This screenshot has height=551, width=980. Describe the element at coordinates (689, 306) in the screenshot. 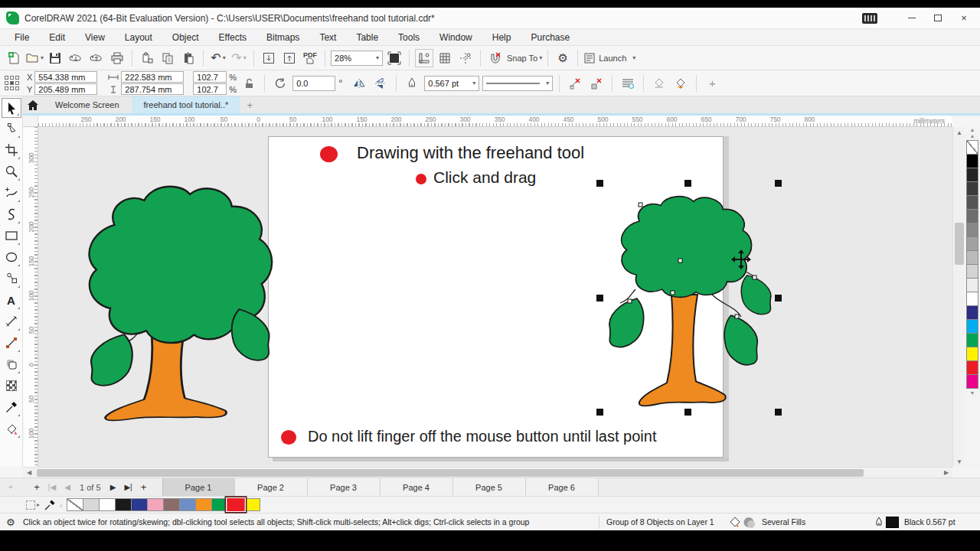

I see `tree-drawing-right` at that location.